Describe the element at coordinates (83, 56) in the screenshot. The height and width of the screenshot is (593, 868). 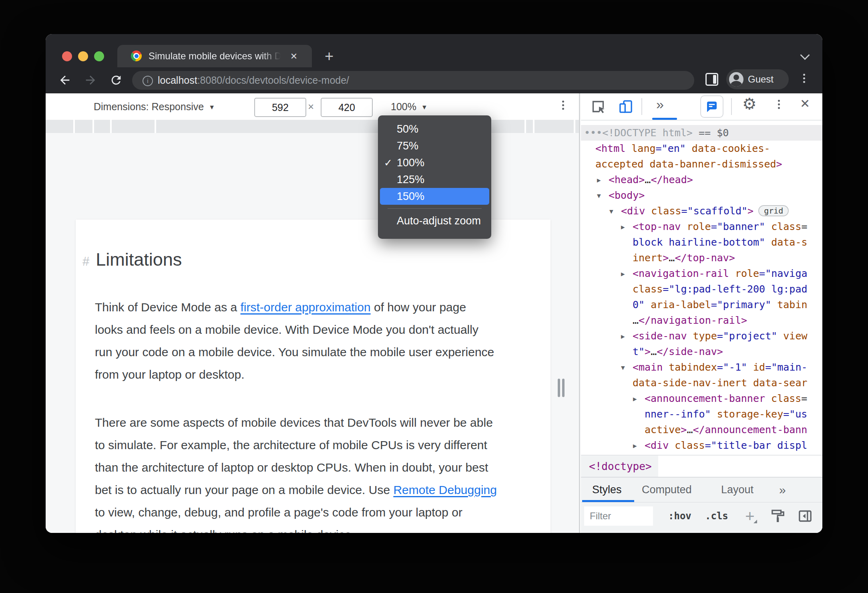
I see `minimize-window-button` at that location.